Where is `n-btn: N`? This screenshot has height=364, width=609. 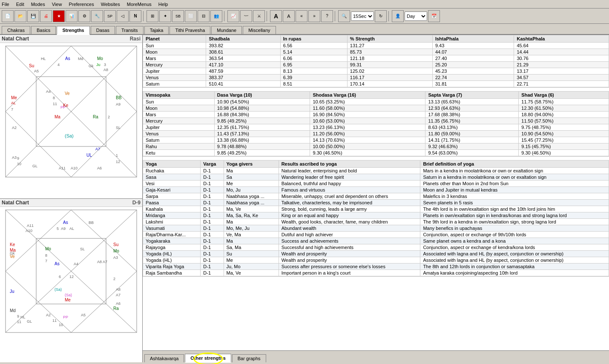 n-btn: N is located at coordinates (135, 16).